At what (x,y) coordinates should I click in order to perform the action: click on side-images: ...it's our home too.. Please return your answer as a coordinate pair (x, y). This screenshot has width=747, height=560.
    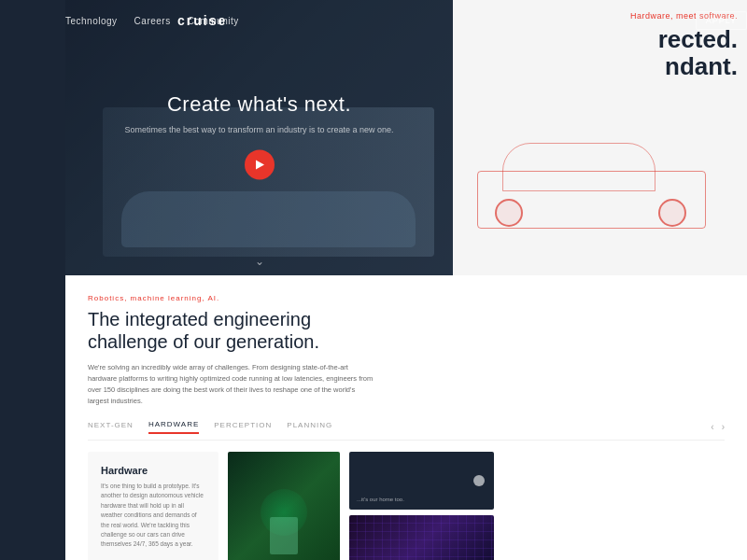
    Looking at the image, I should click on (422, 506).